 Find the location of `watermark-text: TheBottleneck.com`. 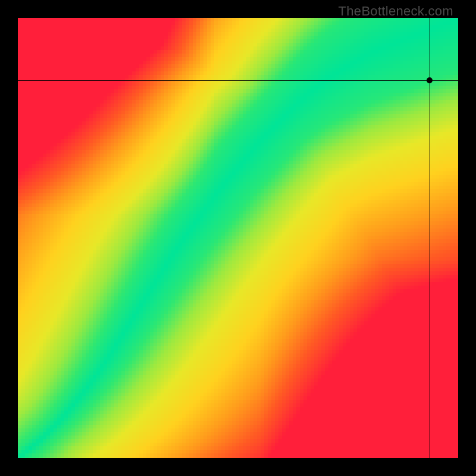

watermark-text: TheBottleneck.com is located at coordinates (396, 11).